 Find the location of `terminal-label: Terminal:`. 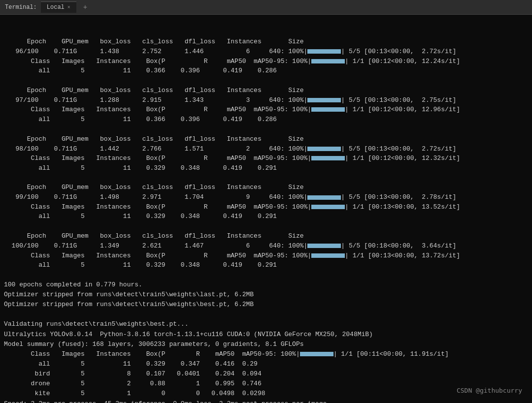

terminal-label: Terminal: is located at coordinates (21, 7).